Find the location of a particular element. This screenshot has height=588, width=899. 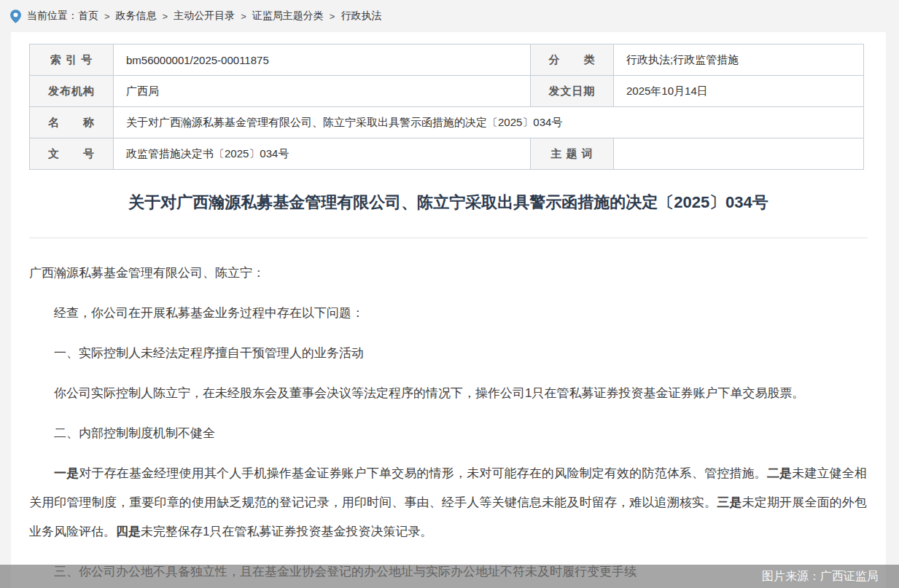

bold-marker-2: 二是 is located at coordinates (779, 474).